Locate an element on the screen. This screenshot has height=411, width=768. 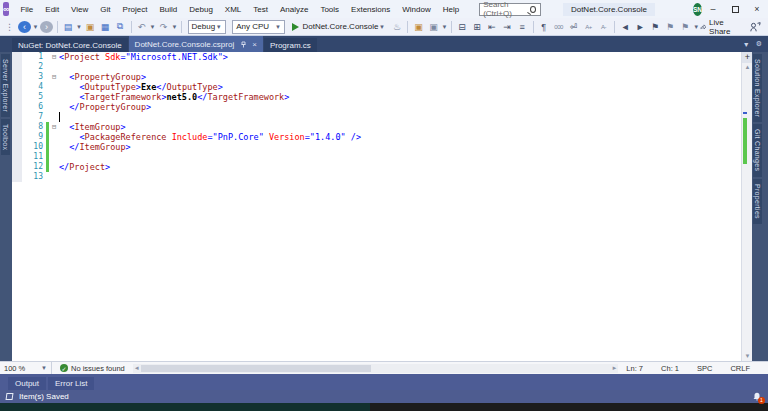
issues-indicator: ✓ No issues found is located at coordinates (92, 368).